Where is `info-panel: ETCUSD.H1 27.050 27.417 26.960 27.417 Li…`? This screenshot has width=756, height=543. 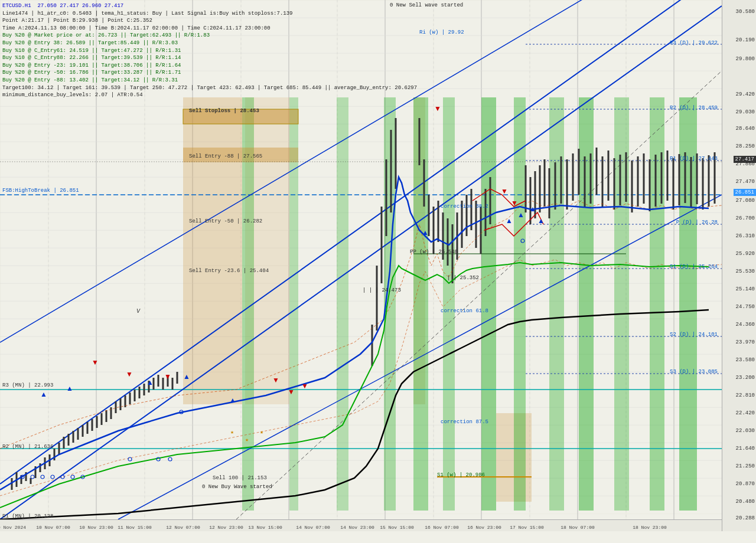 info-panel: ETCUSD.H1 27.050 27.417 26.960 27.417 Li… is located at coordinates (210, 51).